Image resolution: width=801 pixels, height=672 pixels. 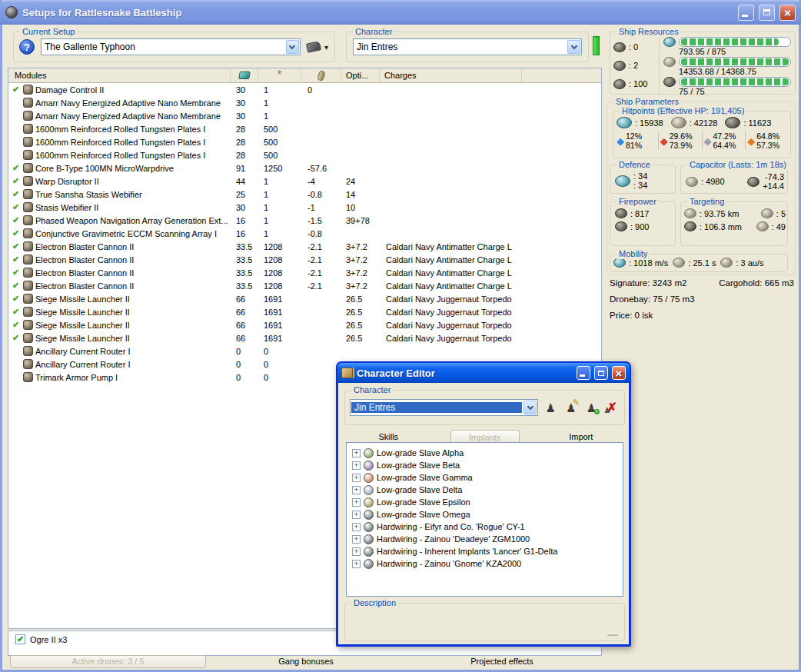 What do you see at coordinates (502, 661) in the screenshot?
I see `projected-effects-button: Projected effects` at bounding box center [502, 661].